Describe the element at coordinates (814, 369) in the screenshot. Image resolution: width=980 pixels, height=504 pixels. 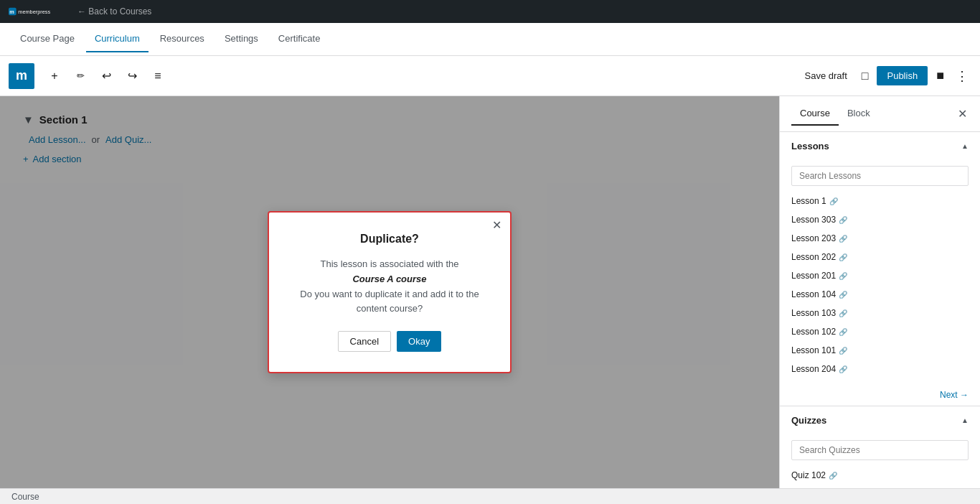
I see `lesson-item-label: Lesson 204` at that location.